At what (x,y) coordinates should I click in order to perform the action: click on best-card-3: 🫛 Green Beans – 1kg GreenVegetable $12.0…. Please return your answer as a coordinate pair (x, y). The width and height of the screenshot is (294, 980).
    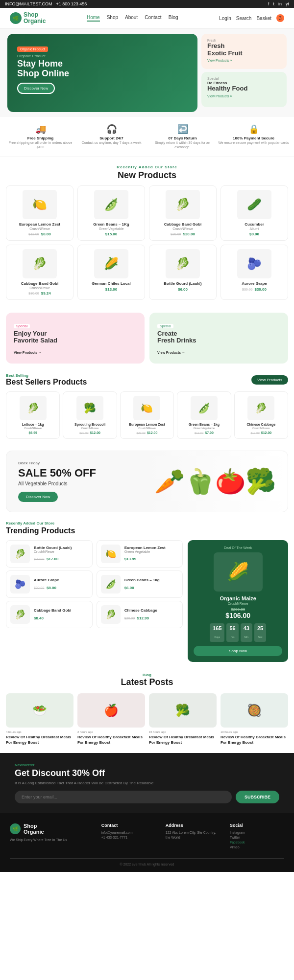
    Looking at the image, I should click on (204, 415).